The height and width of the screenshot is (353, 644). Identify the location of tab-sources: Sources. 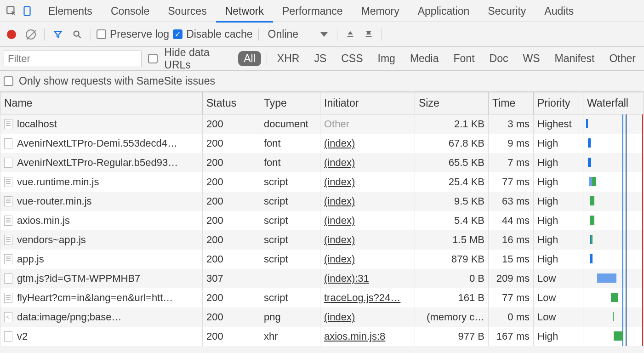
(187, 11).